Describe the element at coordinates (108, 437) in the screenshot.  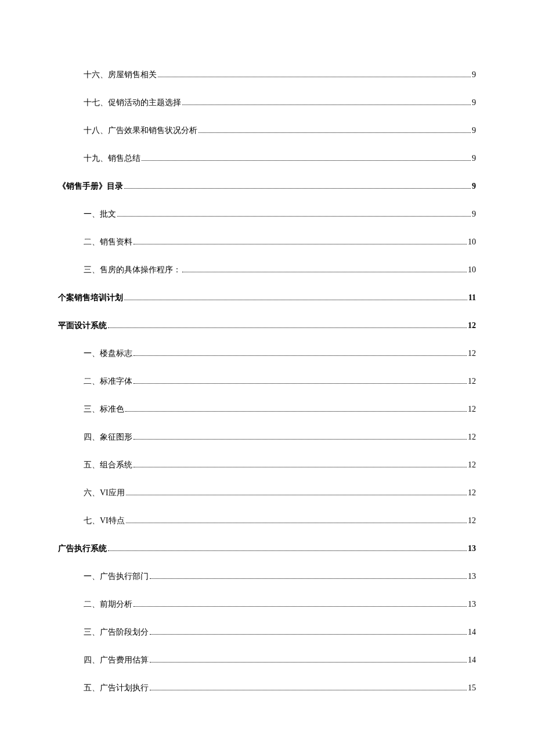
I see `toc-entry-title: 四、象征图形` at that location.